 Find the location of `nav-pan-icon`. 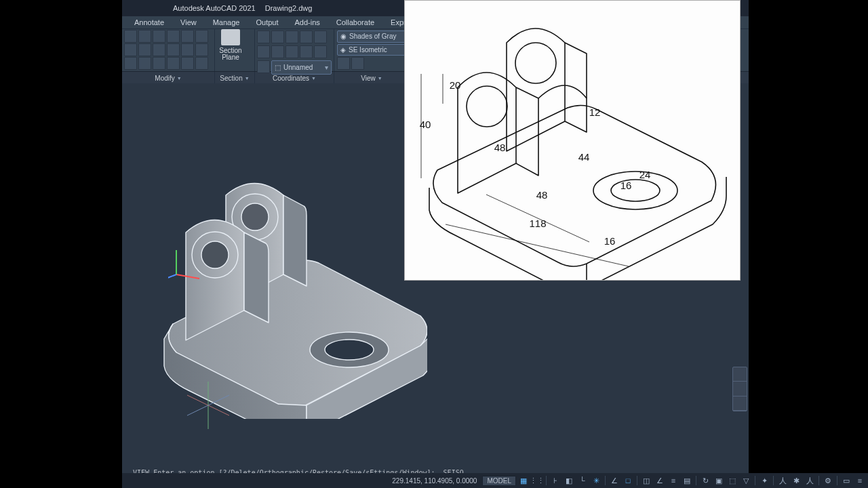

nav-pan-icon is located at coordinates (740, 374).